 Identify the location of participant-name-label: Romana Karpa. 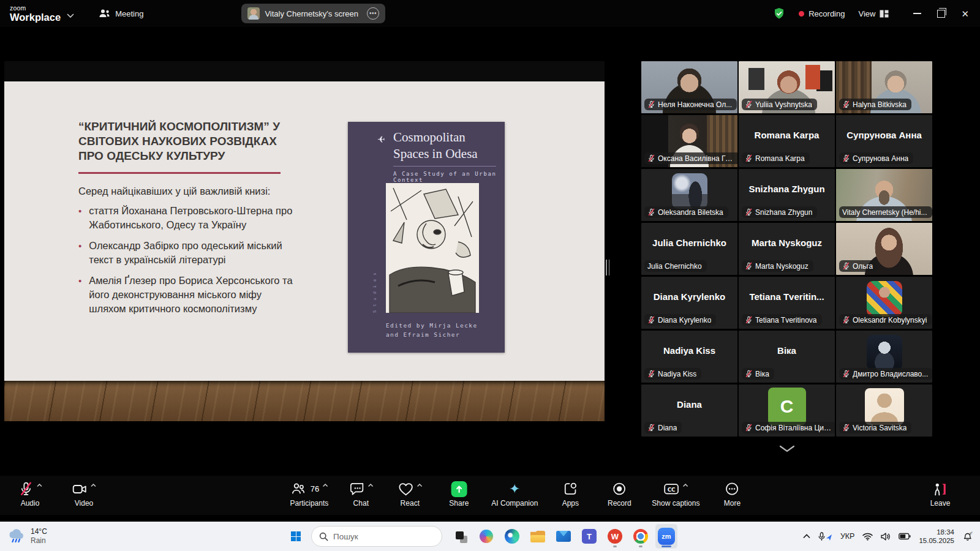
(775, 158).